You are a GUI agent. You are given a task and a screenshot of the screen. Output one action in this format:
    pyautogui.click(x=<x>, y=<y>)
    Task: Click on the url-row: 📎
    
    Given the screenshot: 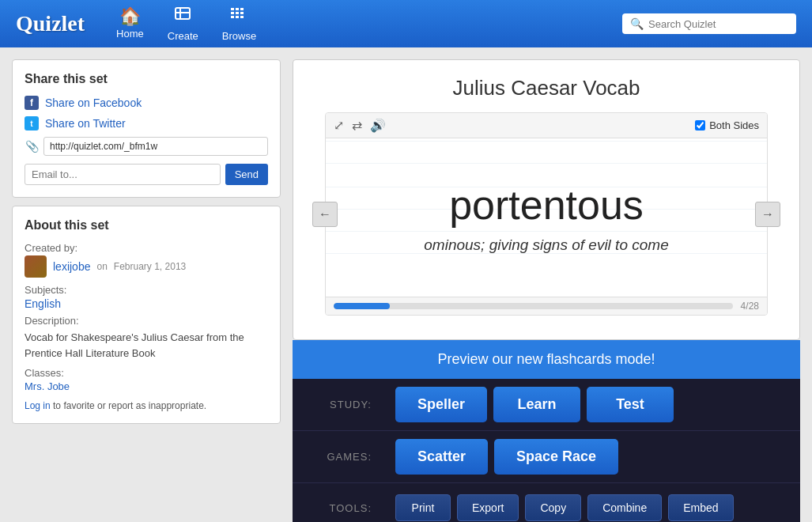 What is the action you would take?
    pyautogui.click(x=146, y=146)
    